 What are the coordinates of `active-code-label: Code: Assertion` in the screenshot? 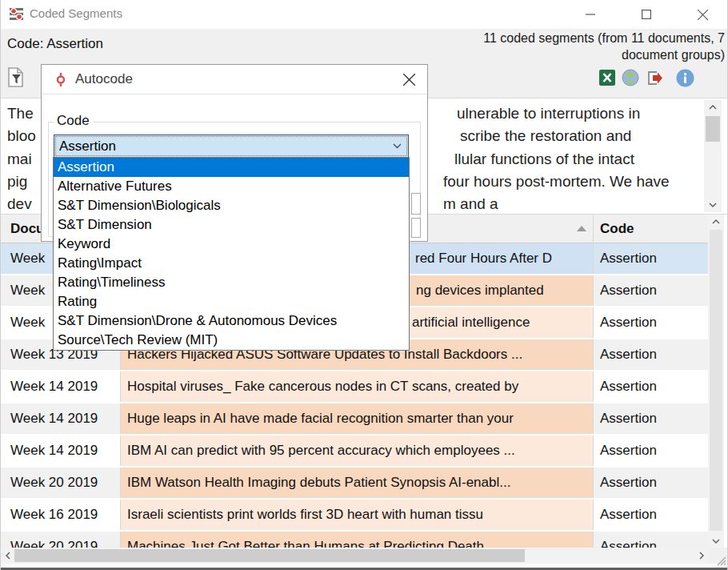 It's located at (55, 44).